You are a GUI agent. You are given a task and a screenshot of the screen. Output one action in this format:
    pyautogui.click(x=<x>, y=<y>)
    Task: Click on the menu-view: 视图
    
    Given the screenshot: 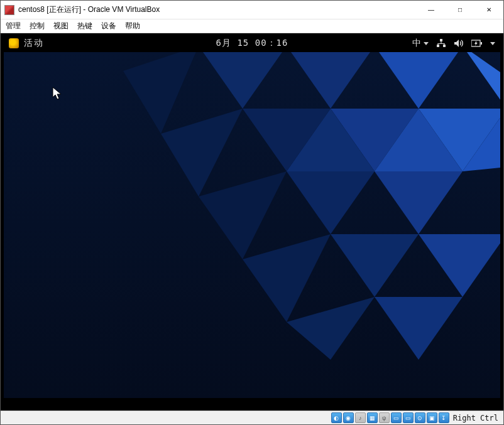 What is the action you would take?
    pyautogui.click(x=61, y=26)
    